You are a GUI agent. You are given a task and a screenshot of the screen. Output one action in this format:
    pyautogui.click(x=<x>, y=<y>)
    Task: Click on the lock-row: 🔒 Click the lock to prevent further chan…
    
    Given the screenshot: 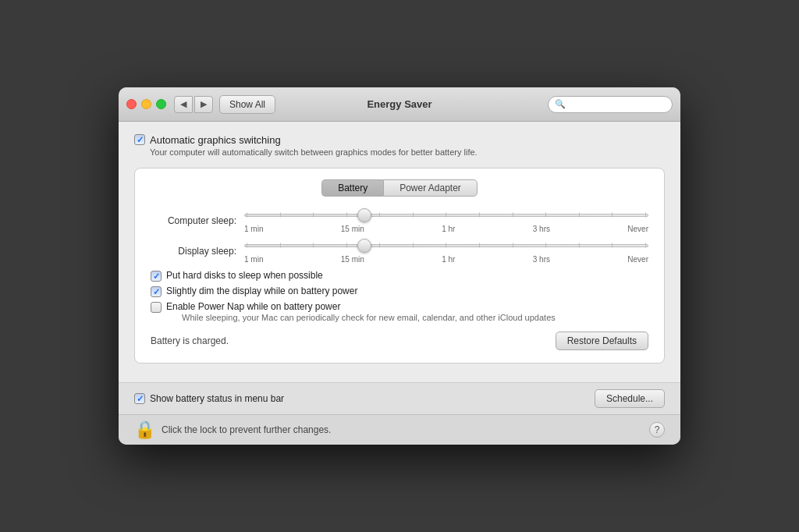 What is the action you would take?
    pyautogui.click(x=400, y=429)
    